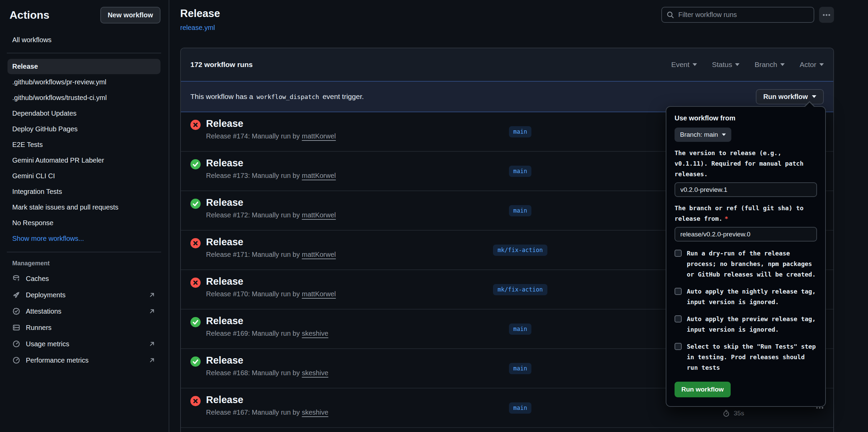 This screenshot has height=432, width=868. I want to click on run-filter-dropdown: Branch, so click(770, 65).